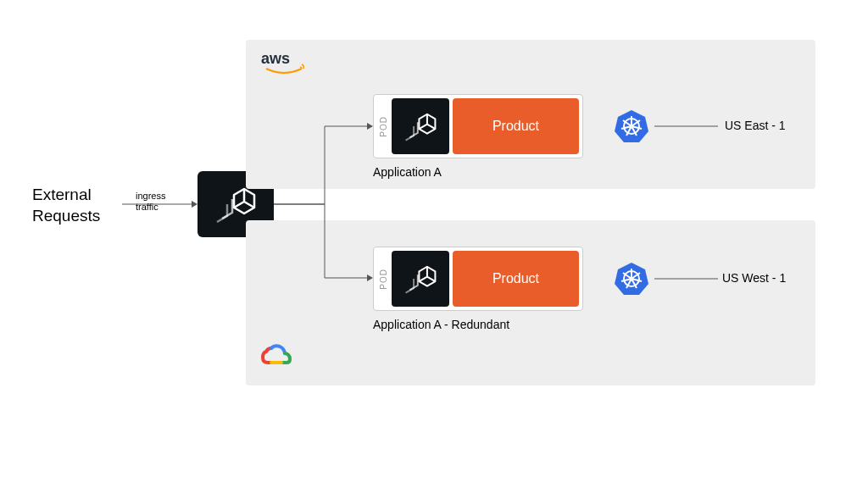 This screenshot has width=868, height=488. What do you see at coordinates (275, 58) in the screenshot?
I see `svg-text: aws` at bounding box center [275, 58].